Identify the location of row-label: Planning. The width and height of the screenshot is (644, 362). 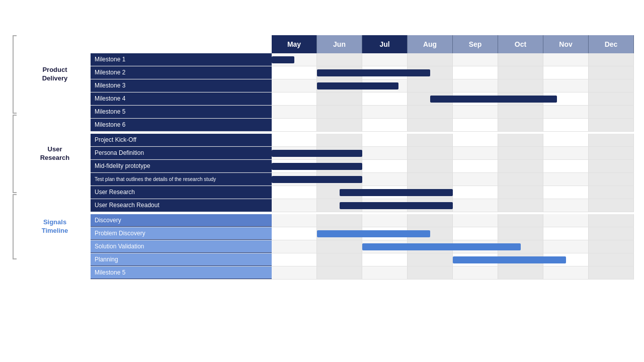
(181, 259).